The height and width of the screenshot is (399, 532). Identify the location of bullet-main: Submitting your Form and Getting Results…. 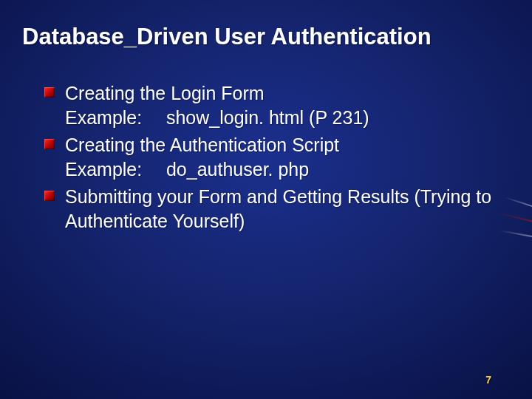
(278, 208).